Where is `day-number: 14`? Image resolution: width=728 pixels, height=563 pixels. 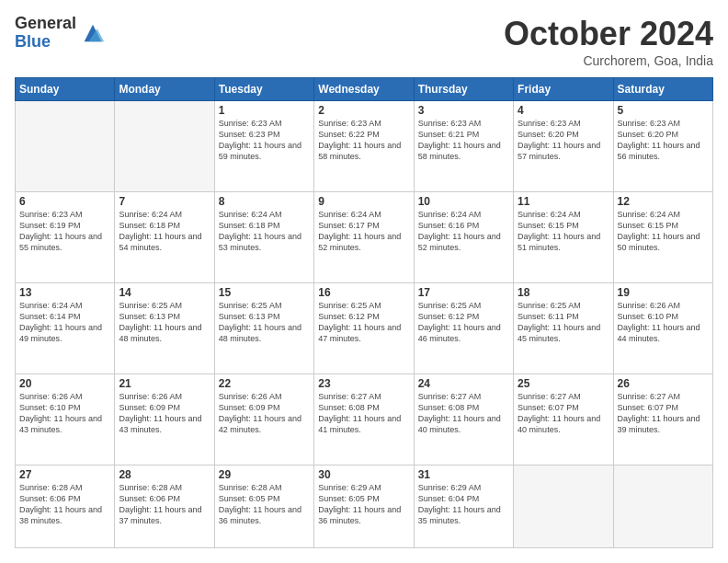 day-number: 14 is located at coordinates (164, 293).